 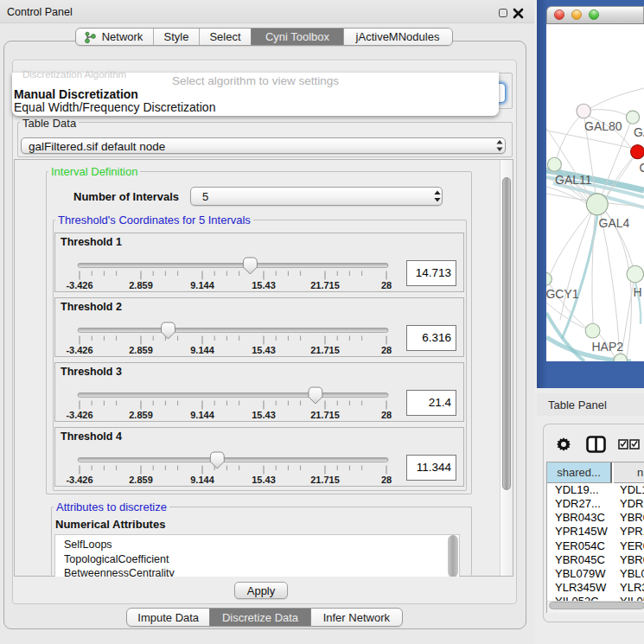 I want to click on svg-text: H, so click(x=638, y=292).